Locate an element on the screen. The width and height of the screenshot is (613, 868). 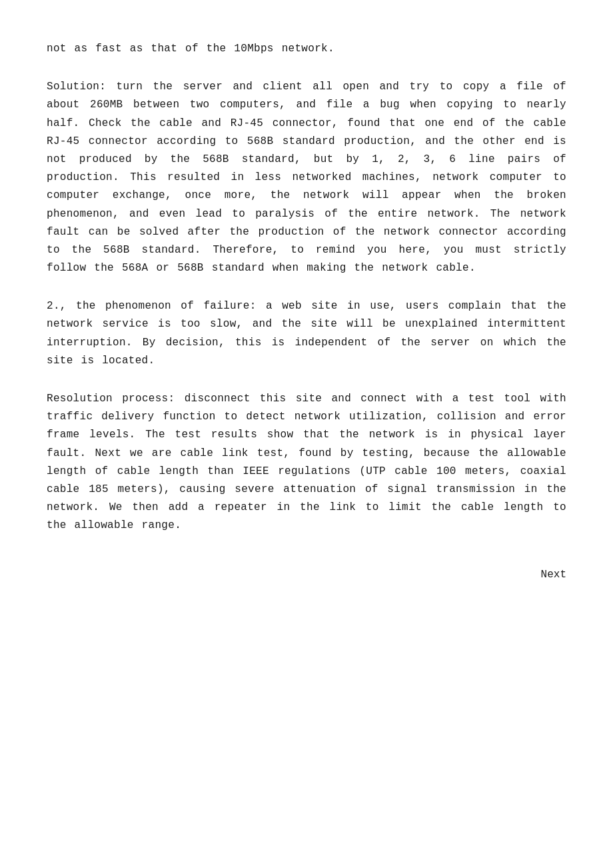
paragraph-4: Resolution process: disconnect this site… is located at coordinates (306, 463).